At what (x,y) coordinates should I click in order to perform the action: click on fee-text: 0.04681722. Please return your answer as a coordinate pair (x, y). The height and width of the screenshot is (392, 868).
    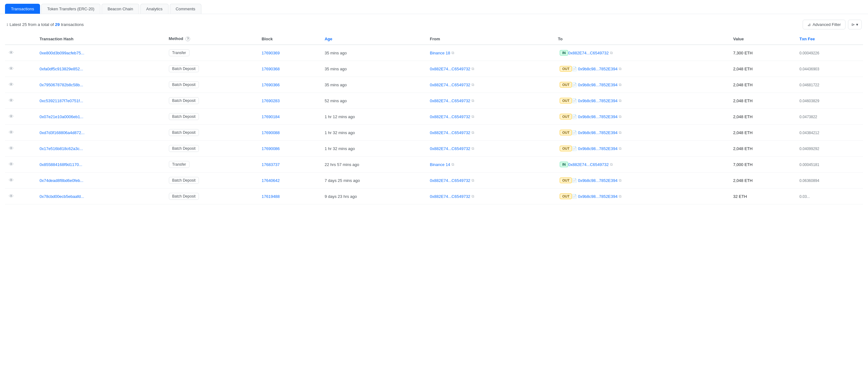
    Looking at the image, I should click on (809, 85).